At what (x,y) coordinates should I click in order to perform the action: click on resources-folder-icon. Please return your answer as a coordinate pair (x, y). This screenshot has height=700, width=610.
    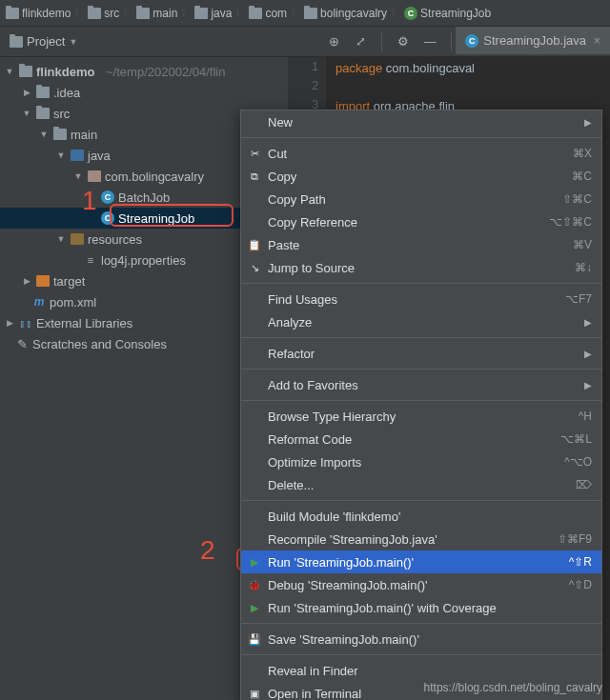
    Looking at the image, I should click on (77, 239).